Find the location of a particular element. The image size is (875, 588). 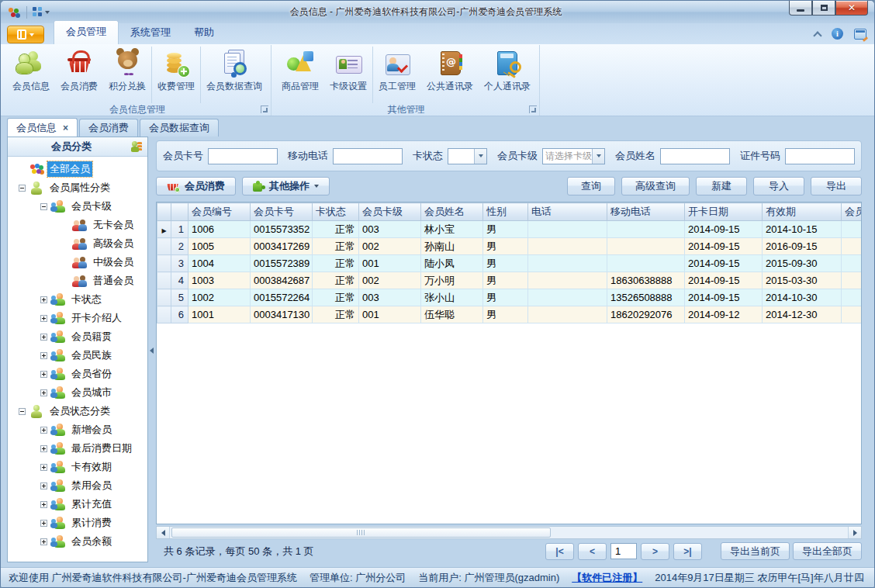

column-header: 电话 is located at coordinates (568, 213).